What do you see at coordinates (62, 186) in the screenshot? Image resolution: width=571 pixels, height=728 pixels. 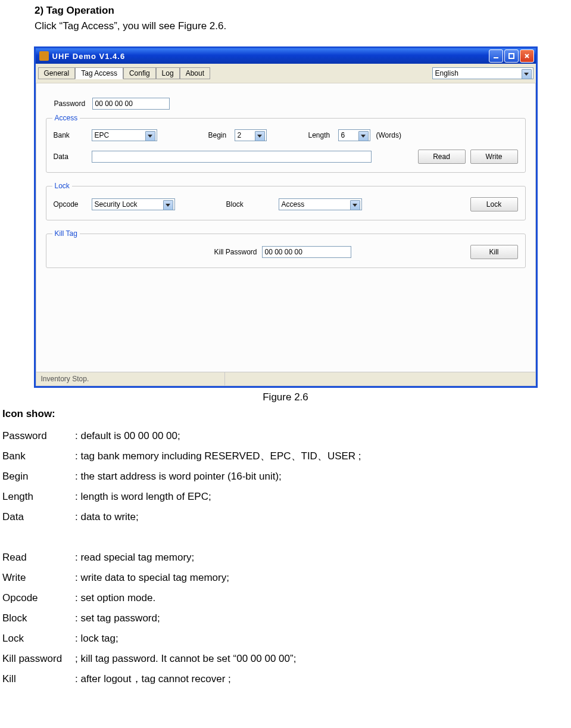 I see `lock-legend: Lock` at bounding box center [62, 186].